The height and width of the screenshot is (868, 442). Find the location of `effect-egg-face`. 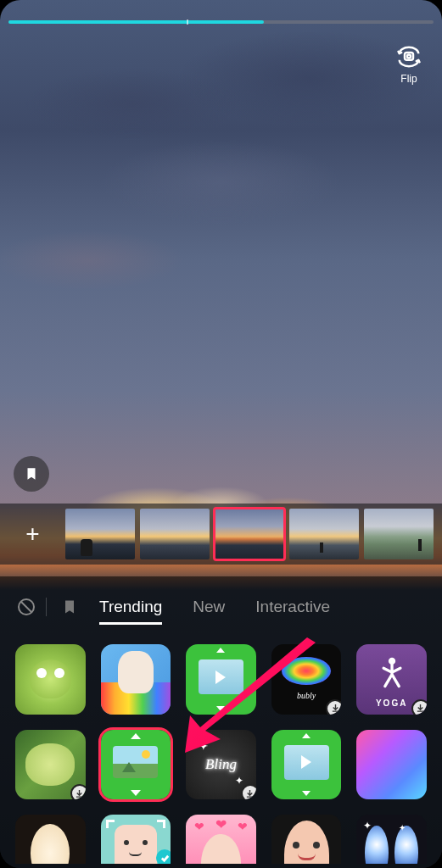

effect-egg-face is located at coordinates (51, 839).